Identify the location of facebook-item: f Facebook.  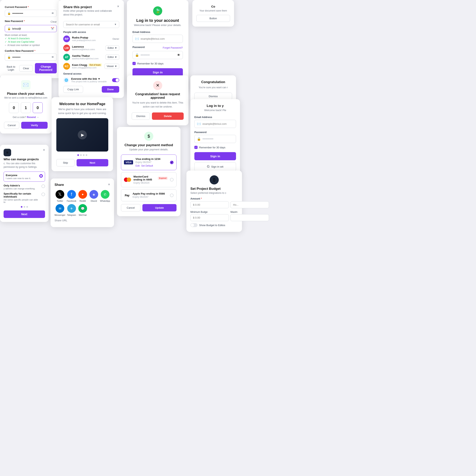
(71, 196).